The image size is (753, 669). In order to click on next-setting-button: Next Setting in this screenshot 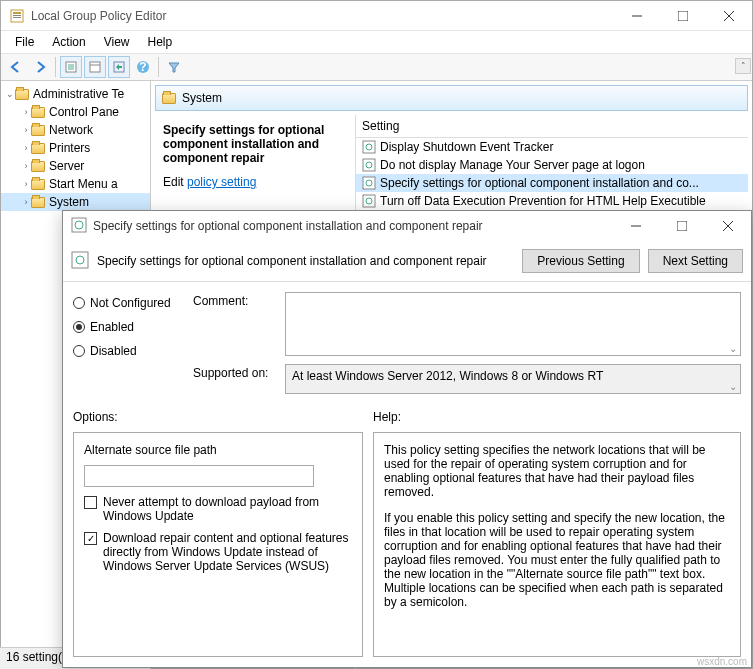, I will do `click(696, 261)`.